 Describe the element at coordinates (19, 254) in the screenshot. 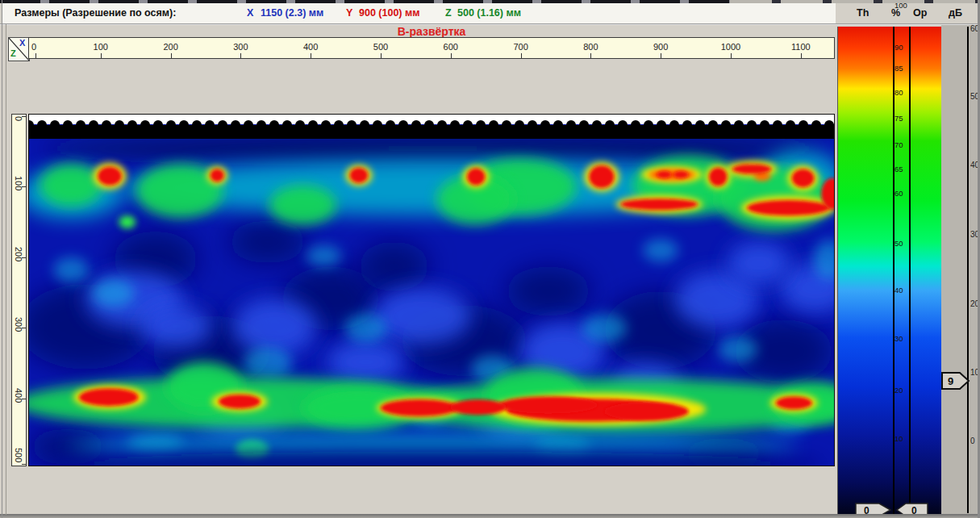

I see `z-tick-label: 200` at that location.